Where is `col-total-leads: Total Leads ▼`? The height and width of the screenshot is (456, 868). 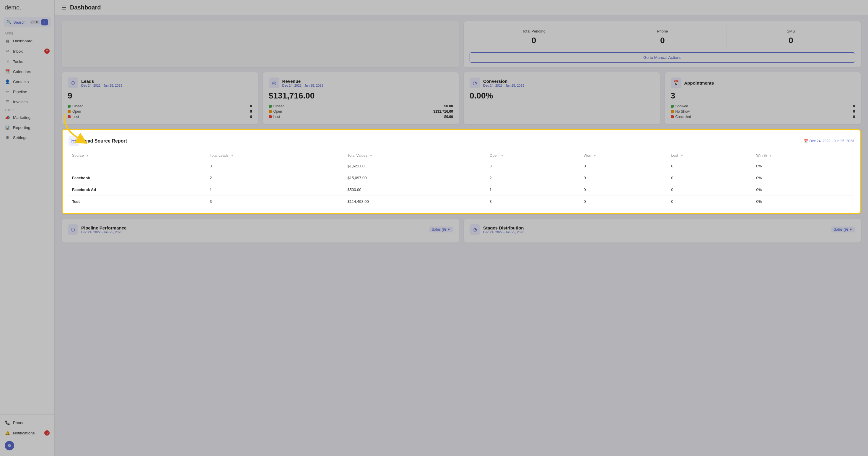
col-total-leads: Total Leads ▼ is located at coordinates (275, 156).